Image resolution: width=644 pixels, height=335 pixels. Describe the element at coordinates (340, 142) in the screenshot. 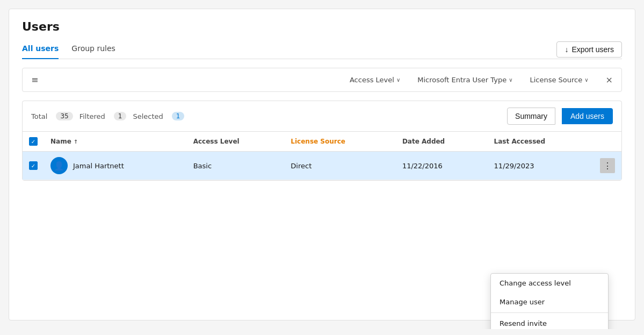

I see `col-license-source: License Source` at that location.